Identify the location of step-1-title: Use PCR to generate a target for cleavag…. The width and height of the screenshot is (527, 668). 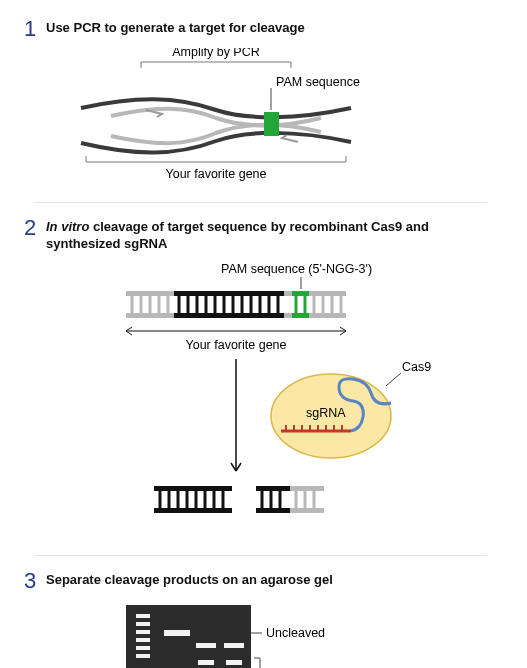
(176, 28).